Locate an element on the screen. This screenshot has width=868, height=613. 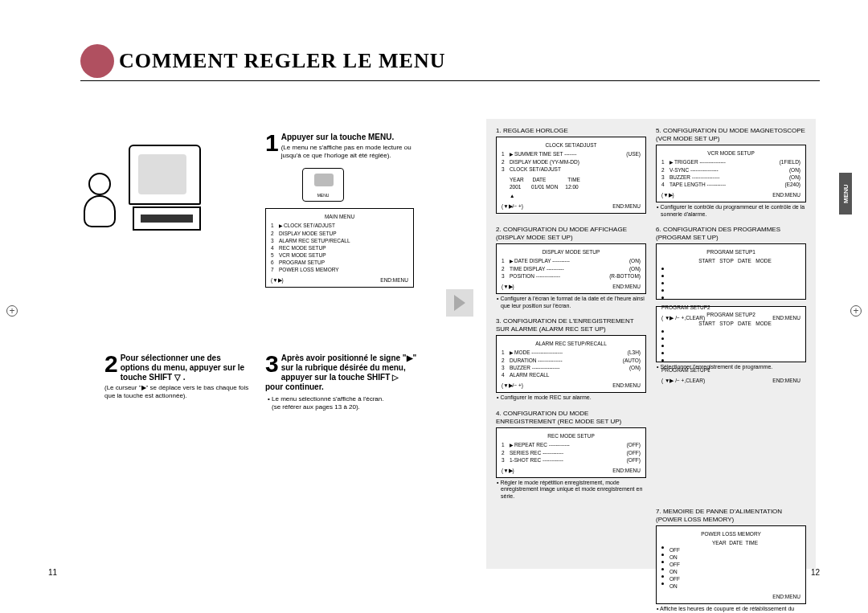
alarm-rec-osd: ALARM REC SETUP/RECALL 1MODE -----------… is located at coordinates (571, 364).